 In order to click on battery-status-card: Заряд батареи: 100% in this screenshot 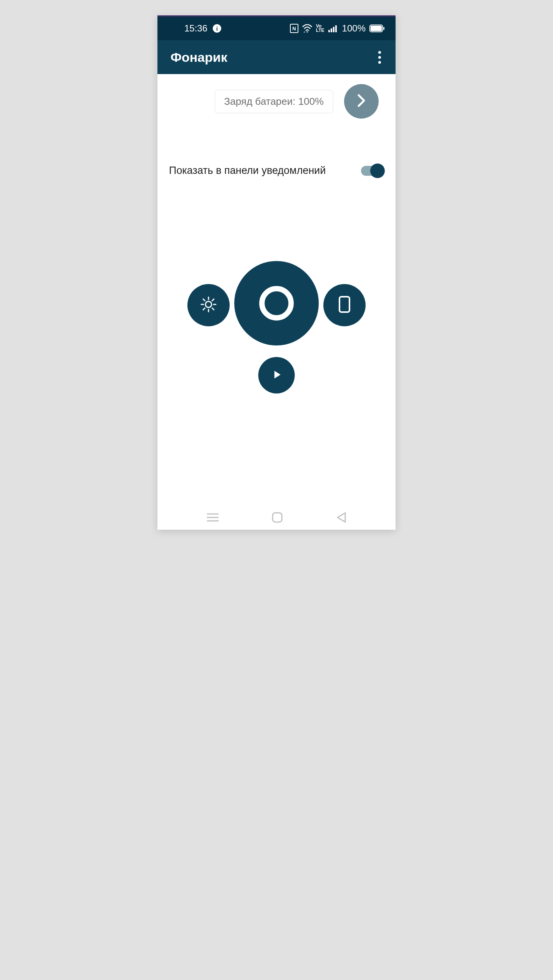, I will do `click(274, 101)`.